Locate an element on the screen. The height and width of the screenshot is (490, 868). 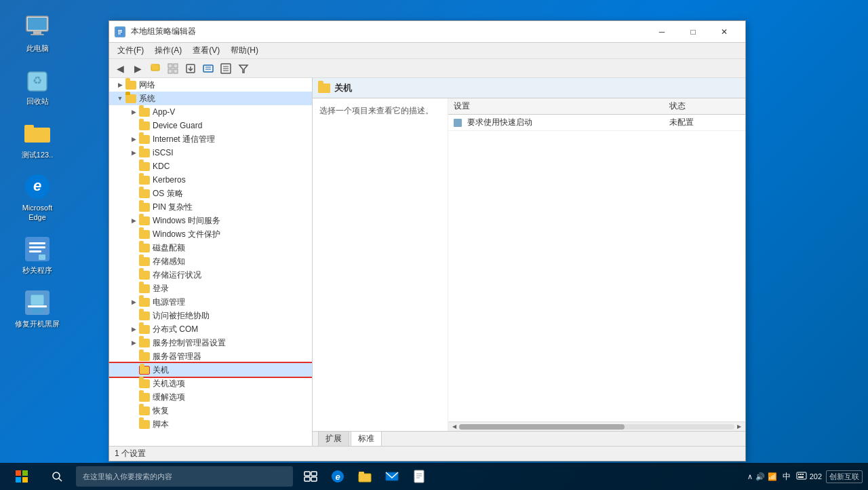
desktop-icon-repair: 修复开机黑屏 is located at coordinates (37, 309).